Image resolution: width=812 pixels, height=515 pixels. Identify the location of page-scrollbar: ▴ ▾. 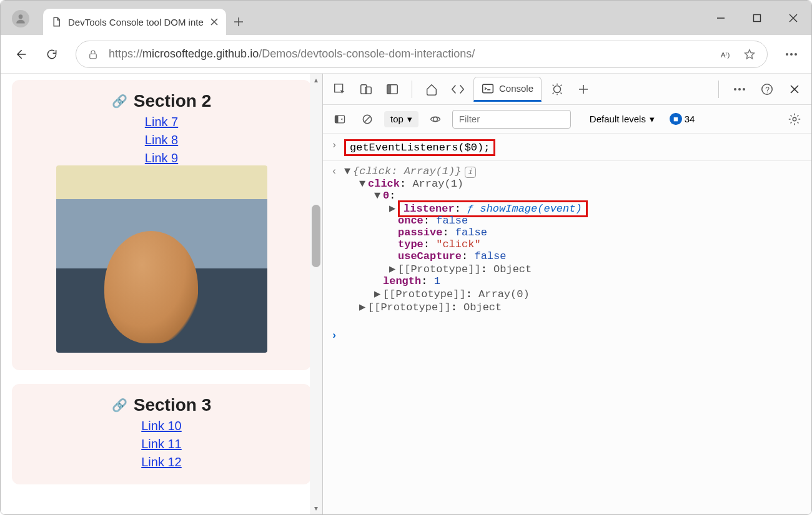
(316, 294).